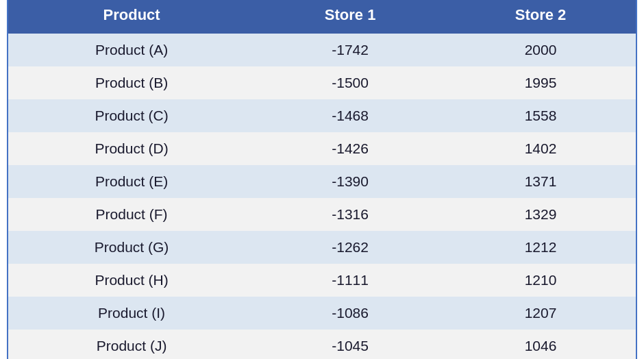  Describe the element at coordinates (350, 344) in the screenshot. I see `cell-store1: -1045` at that location.